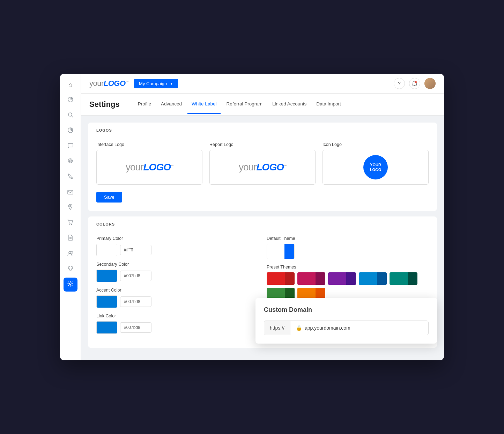 The height and width of the screenshot is (434, 504). I want to click on tab-profile: Profile, so click(144, 104).